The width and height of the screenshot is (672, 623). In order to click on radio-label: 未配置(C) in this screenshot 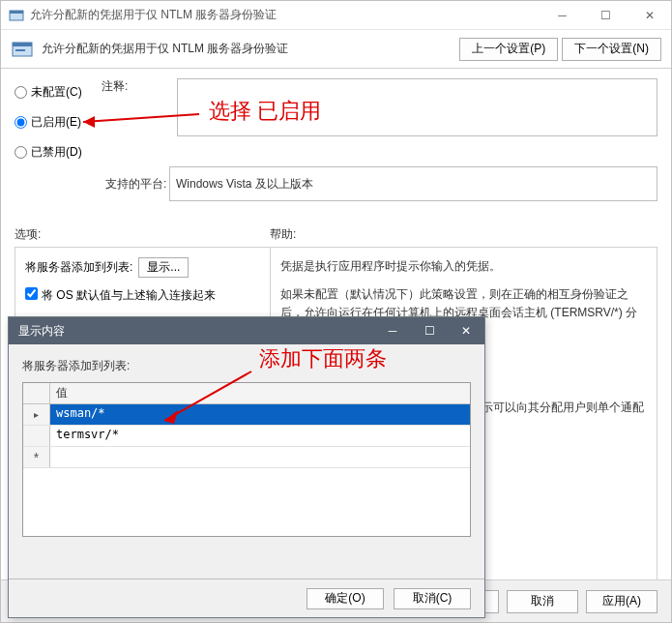, I will do `click(56, 93)`.